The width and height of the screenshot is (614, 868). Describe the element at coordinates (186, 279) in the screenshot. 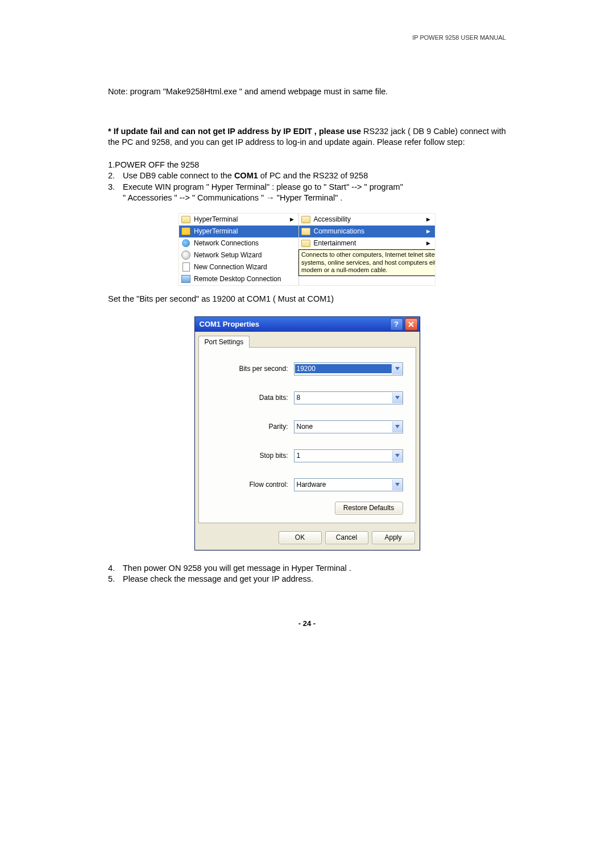

I see `rdp-icon` at that location.